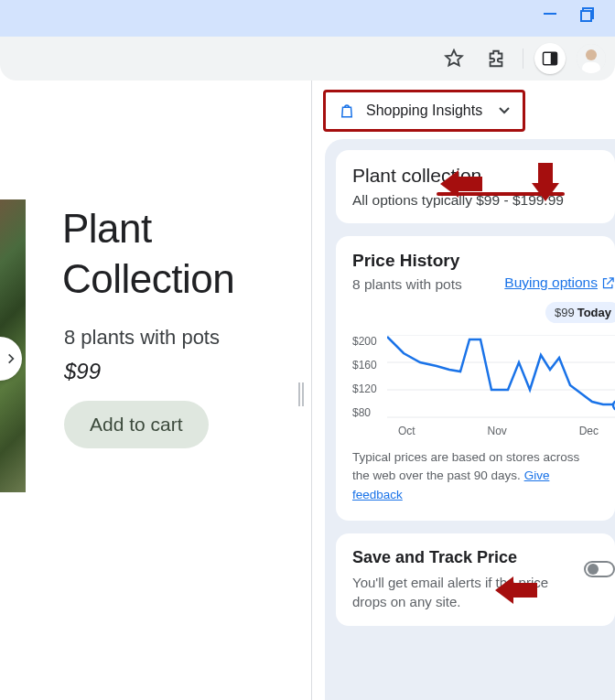  What do you see at coordinates (425, 111) in the screenshot?
I see `insights-label: Shopping Insights` at bounding box center [425, 111].